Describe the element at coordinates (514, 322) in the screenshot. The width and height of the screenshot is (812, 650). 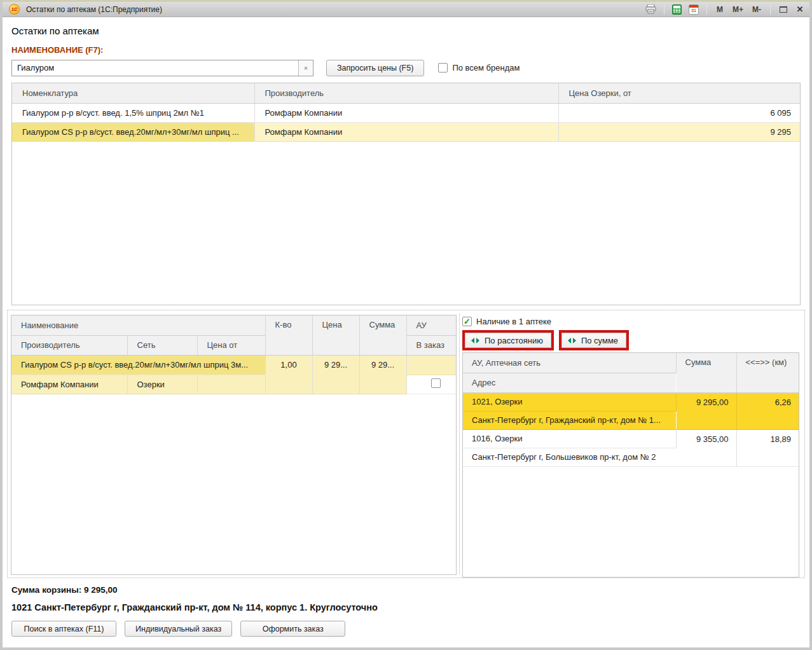
I see `availability-label: Наличие в 1 аптеке` at that location.